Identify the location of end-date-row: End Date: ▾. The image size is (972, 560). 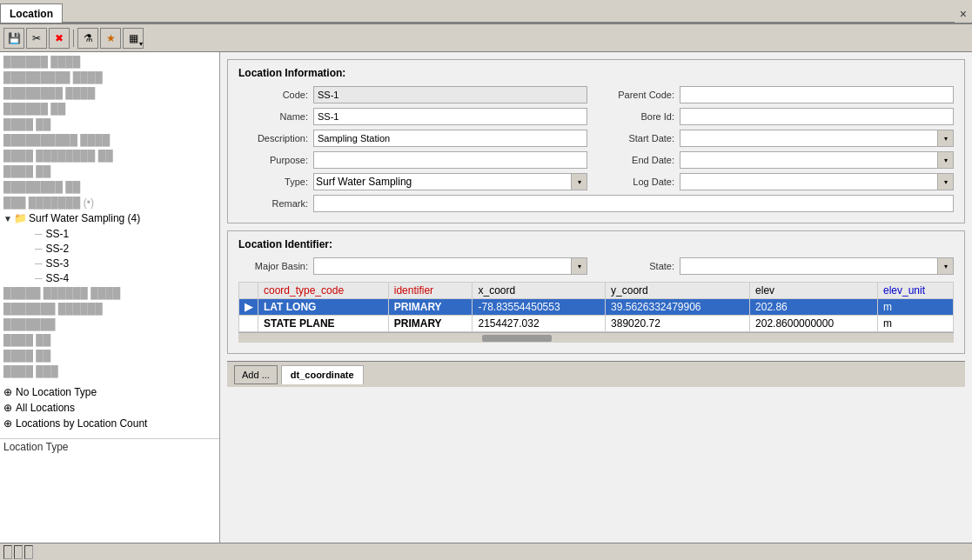
(780, 160).